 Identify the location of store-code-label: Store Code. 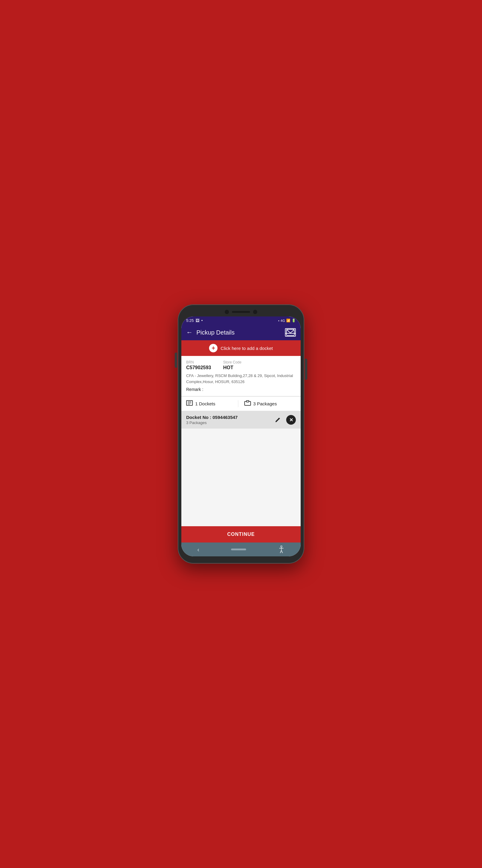
(232, 362).